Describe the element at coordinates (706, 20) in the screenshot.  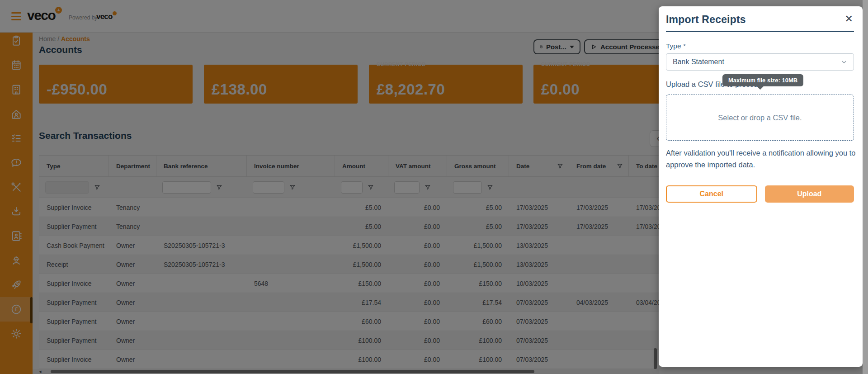
I see `modal-title: Import Receipts` at that location.